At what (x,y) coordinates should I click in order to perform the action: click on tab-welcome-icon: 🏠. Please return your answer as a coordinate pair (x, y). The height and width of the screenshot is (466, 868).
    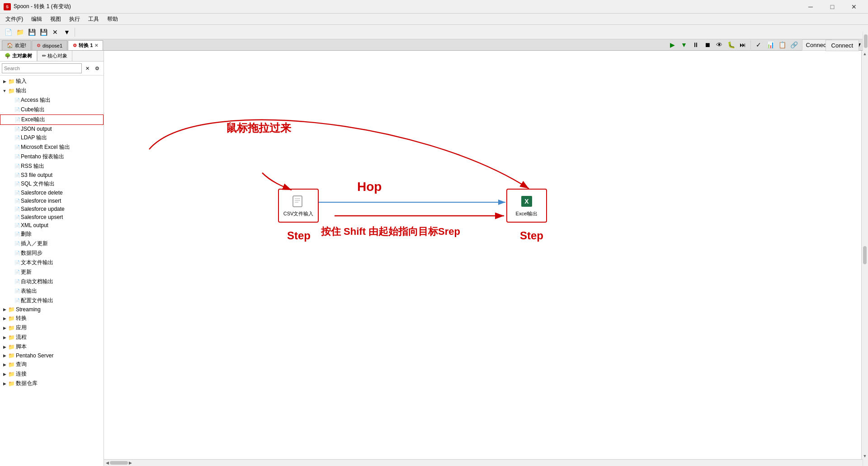
    Looking at the image, I should click on (10, 45).